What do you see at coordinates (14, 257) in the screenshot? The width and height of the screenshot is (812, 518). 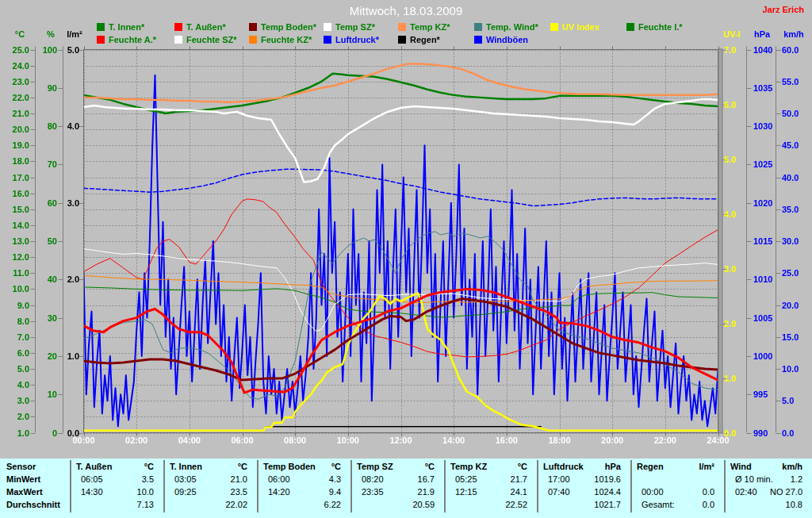 I see `axis-tick-label: 12.0` at bounding box center [14, 257].